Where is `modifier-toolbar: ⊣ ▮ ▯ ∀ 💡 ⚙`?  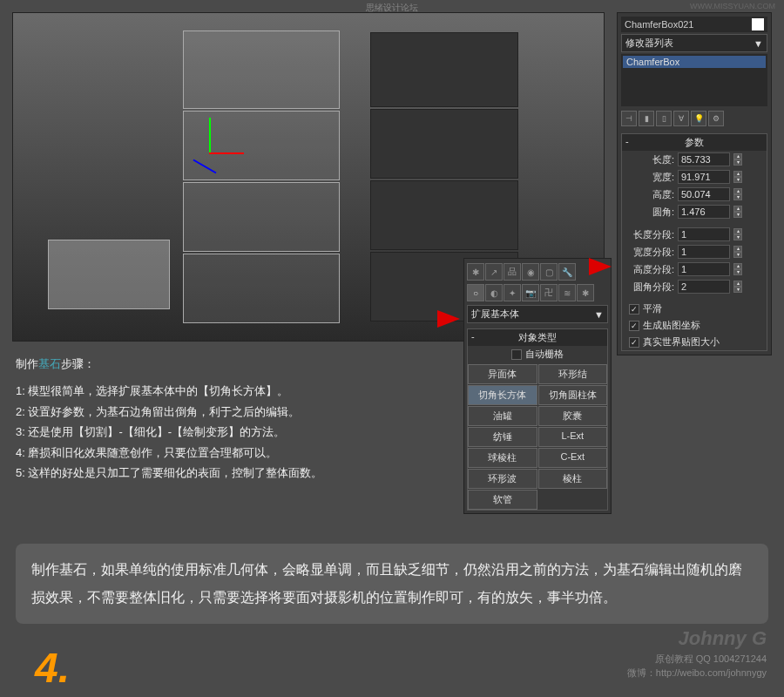 modifier-toolbar: ⊣ ▮ ▯ ∀ 💡 ⚙ is located at coordinates (694, 118).